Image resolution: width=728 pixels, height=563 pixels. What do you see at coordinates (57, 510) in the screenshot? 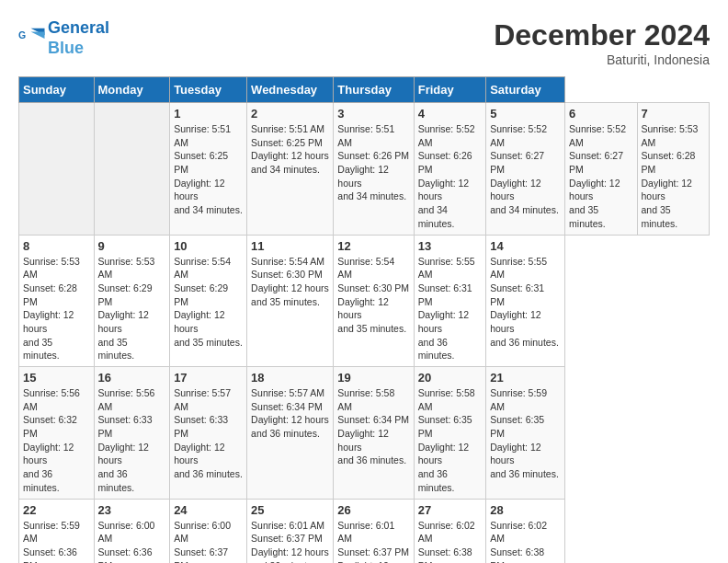
I see `day-number: 22` at bounding box center [57, 510].